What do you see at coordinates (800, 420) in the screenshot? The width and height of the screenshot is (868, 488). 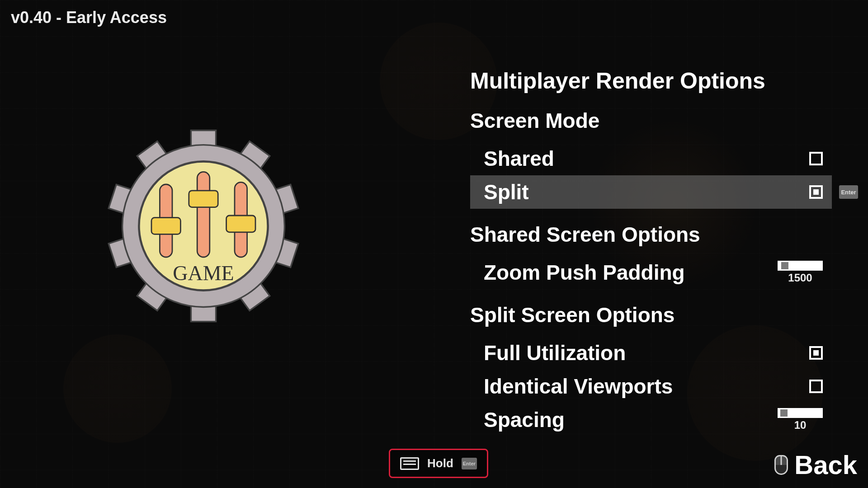 I see `slider-control: 10` at bounding box center [800, 420].